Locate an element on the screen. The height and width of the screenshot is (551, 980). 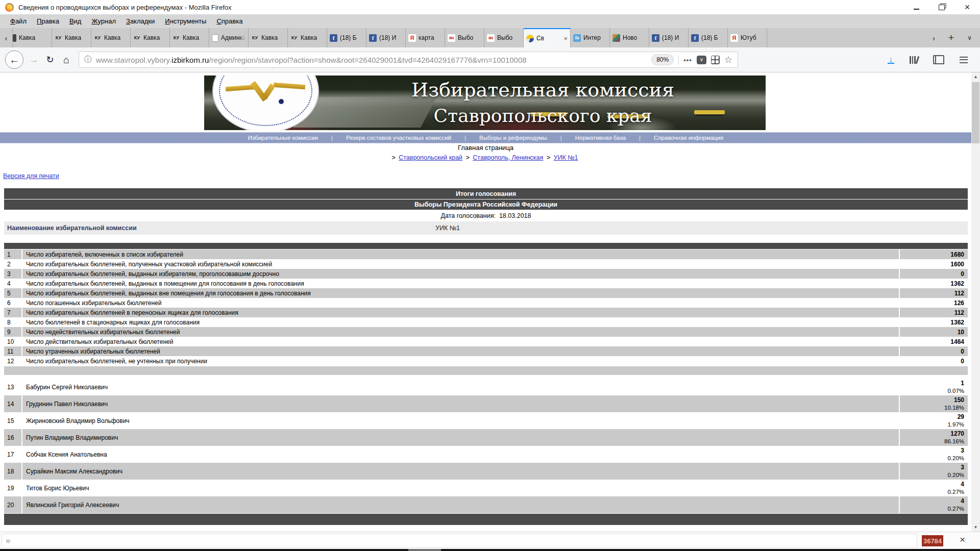
print-version-link: Версия для печати is located at coordinates (31, 176).